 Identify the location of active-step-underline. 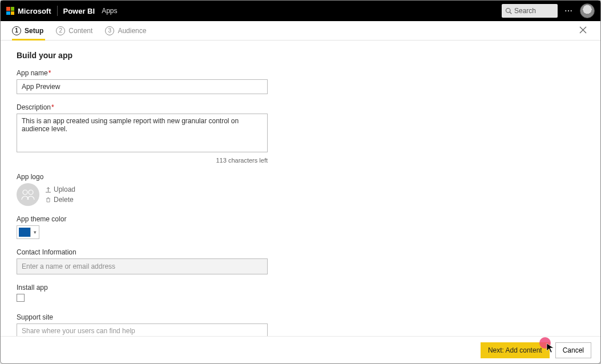
(29, 40).